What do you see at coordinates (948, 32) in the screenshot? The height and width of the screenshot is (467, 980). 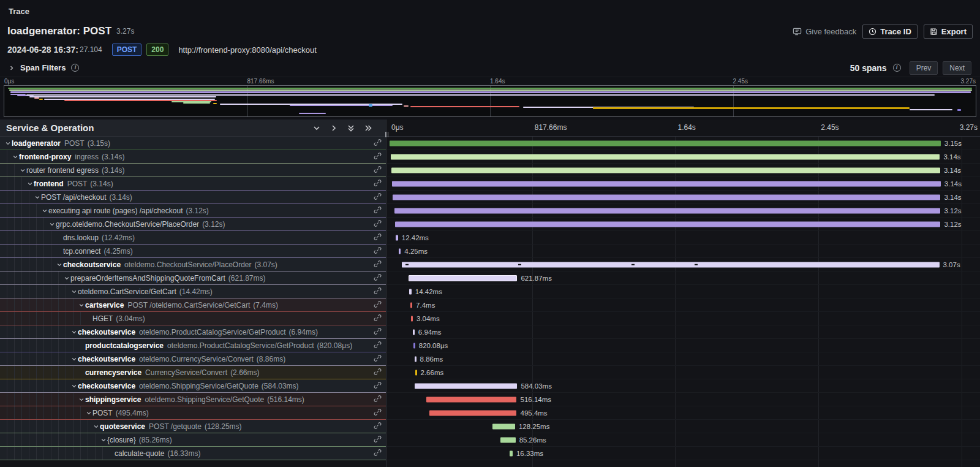 I see `export-button: Export` at bounding box center [948, 32].